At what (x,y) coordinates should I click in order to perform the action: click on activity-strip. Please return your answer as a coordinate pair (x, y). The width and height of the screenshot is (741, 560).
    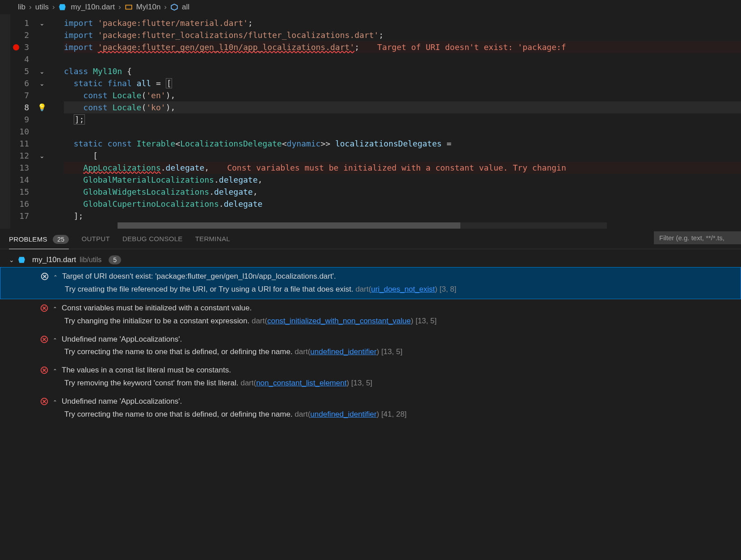
    Looking at the image, I should click on (5, 121).